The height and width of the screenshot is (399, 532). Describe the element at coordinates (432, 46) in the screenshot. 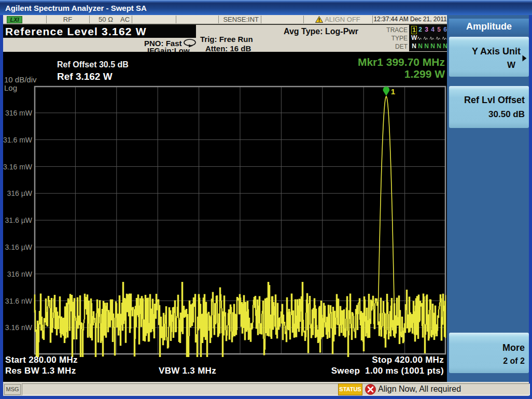

I see `det-4: N` at that location.